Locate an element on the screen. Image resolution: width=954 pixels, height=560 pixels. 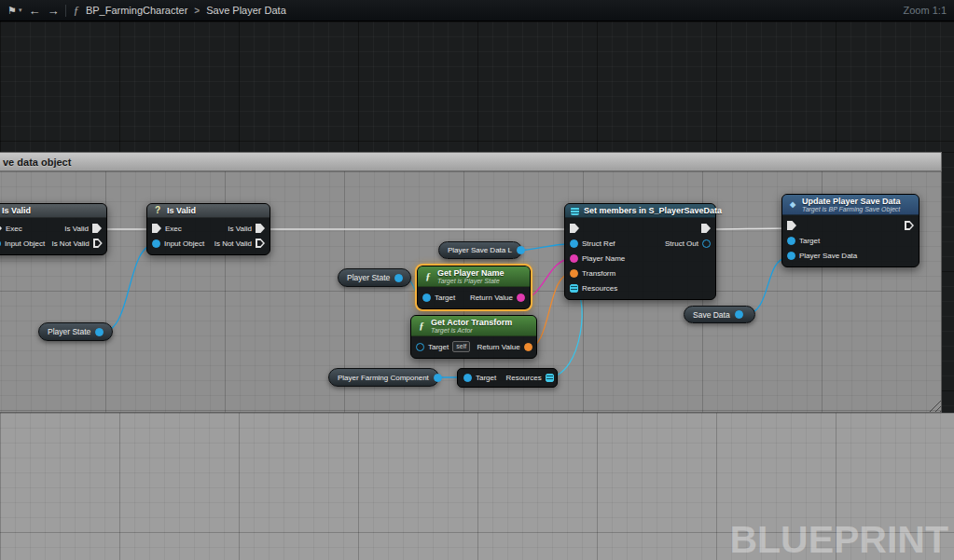
variable-label: Save Data is located at coordinates (712, 315).